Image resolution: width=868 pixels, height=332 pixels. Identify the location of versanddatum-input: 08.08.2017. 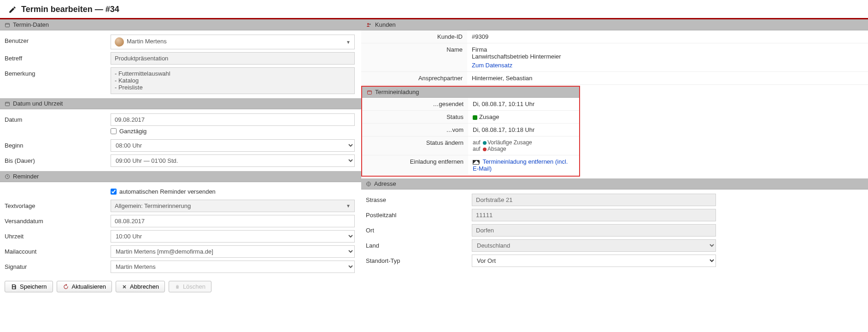
(233, 221).